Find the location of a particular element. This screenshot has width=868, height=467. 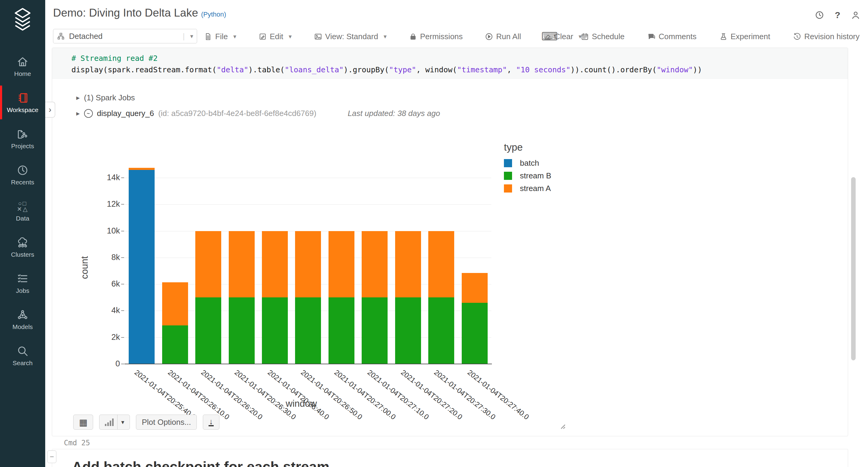

experiment-button: Experiment is located at coordinates (745, 37).